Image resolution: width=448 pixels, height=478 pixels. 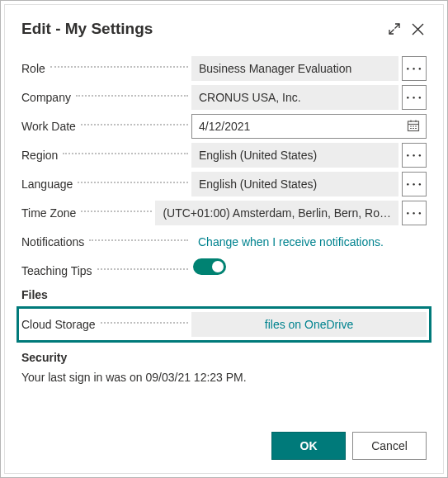 What do you see at coordinates (224, 357) in the screenshot?
I see `section-security: Security` at bounding box center [224, 357].